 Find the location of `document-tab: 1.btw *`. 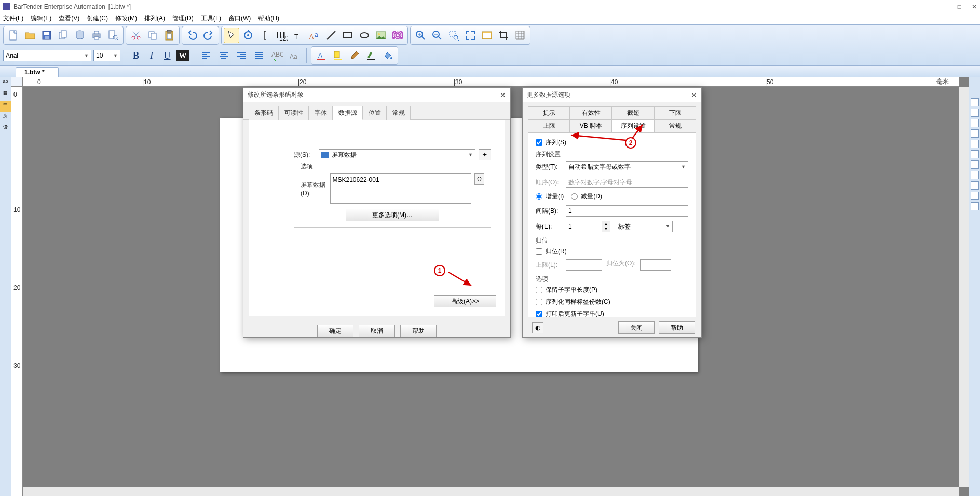

document-tab: 1.btw * is located at coordinates (37, 72).